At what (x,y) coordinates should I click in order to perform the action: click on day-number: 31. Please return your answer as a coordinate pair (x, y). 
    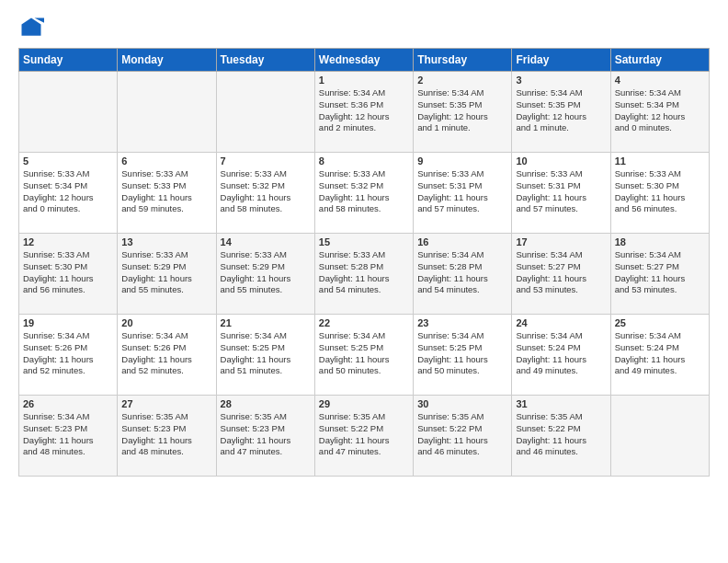
    Looking at the image, I should click on (561, 404).